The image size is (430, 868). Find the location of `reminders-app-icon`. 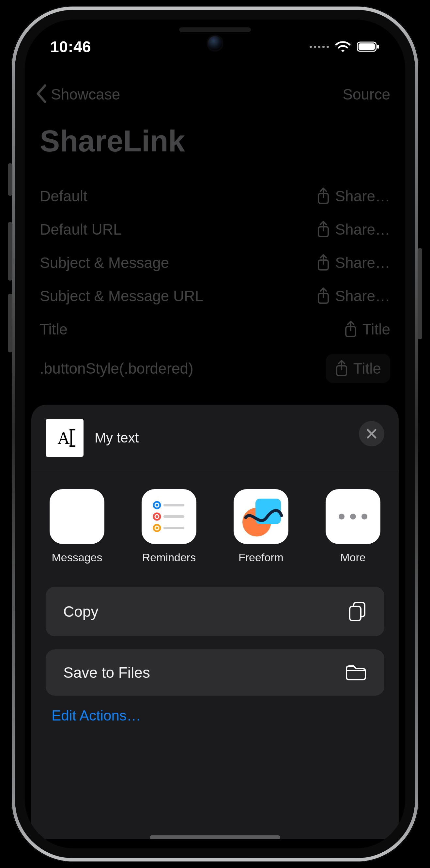

reminders-app-icon is located at coordinates (169, 517).